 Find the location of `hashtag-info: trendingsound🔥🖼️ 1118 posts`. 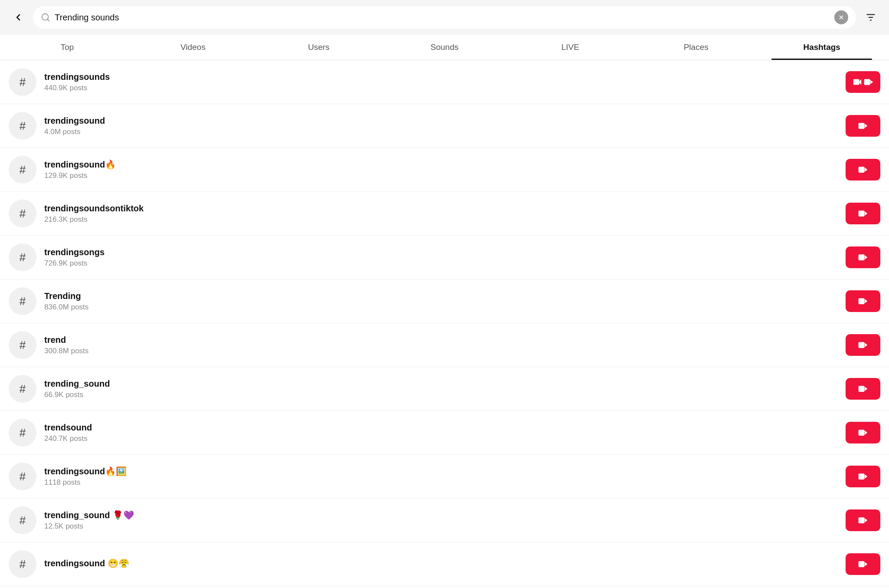

hashtag-info: trendingsound🔥🖼️ 1118 posts is located at coordinates (441, 476).